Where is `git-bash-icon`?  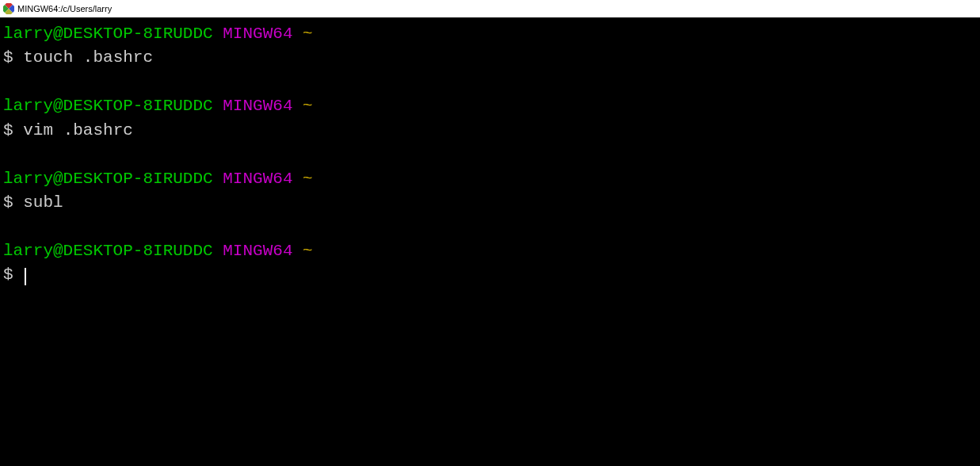
git-bash-icon is located at coordinates (9, 9).